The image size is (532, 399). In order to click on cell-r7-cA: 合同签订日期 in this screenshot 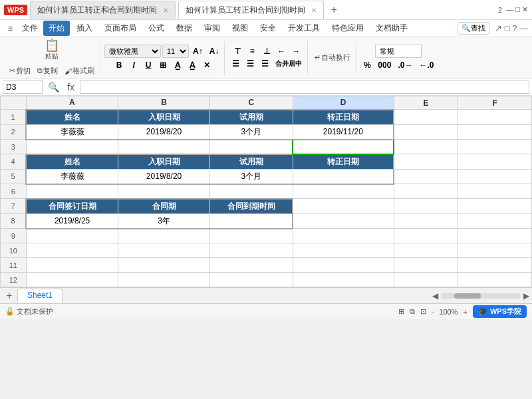, I will do `click(72, 206)`.